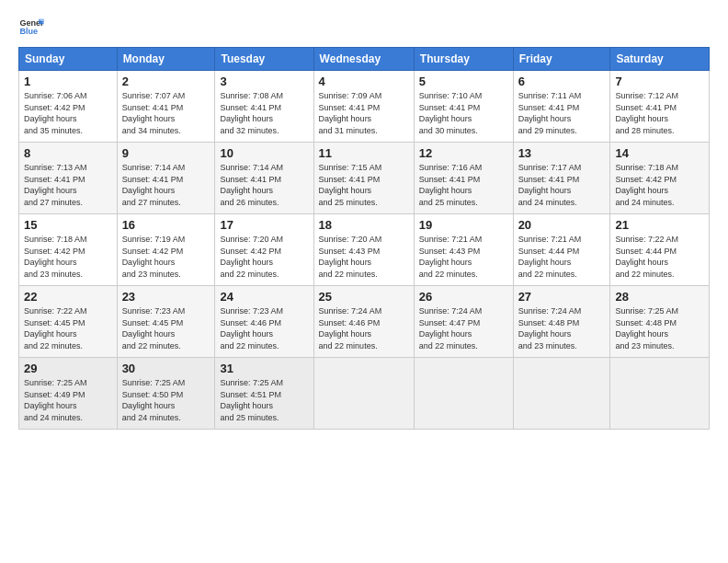 This screenshot has width=728, height=563. What do you see at coordinates (252, 113) in the screenshot?
I see `day-info: Sunrise: 7:08 AMSunset: 4:41 PMDaylight …` at bounding box center [252, 113].